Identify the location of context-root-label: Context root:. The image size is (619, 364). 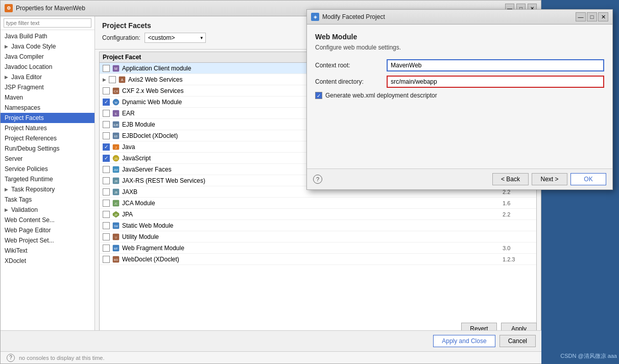
(351, 65).